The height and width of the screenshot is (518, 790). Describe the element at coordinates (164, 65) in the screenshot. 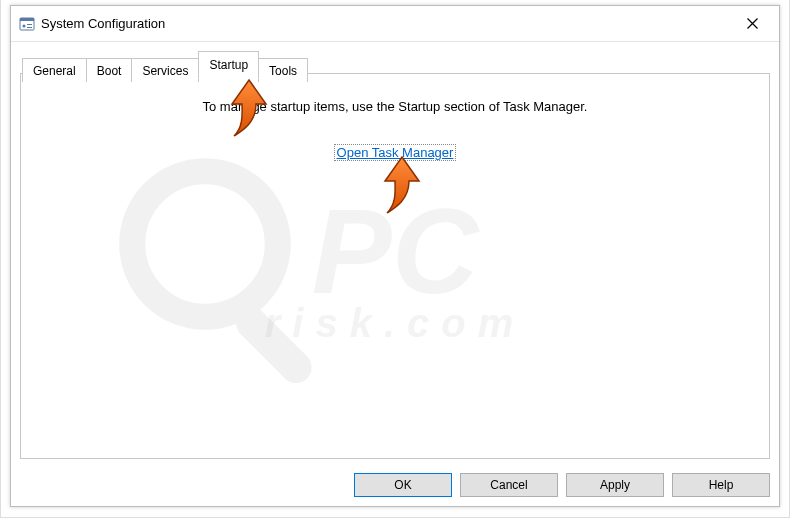

I see `tab-strip: General Boot Services Startup Tools` at that location.